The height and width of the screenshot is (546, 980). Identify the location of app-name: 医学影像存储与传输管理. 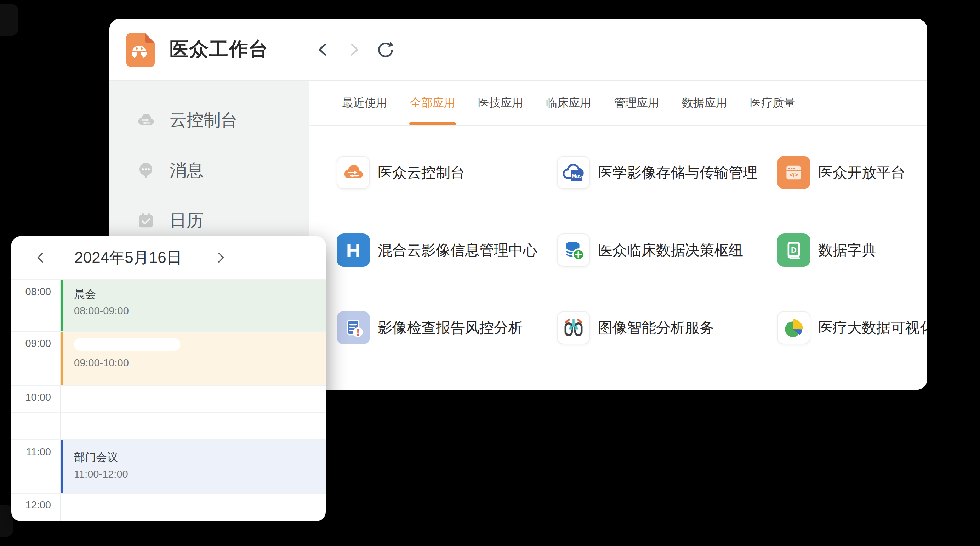
(678, 173).